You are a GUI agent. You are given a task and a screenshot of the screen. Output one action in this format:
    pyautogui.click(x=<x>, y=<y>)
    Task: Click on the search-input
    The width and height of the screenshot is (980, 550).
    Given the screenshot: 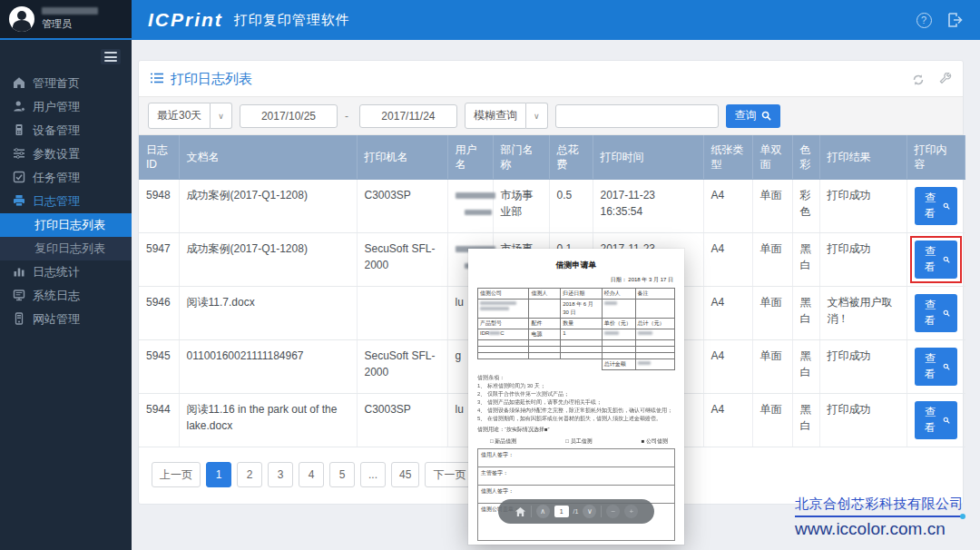 What is the action you would take?
    pyautogui.click(x=637, y=116)
    